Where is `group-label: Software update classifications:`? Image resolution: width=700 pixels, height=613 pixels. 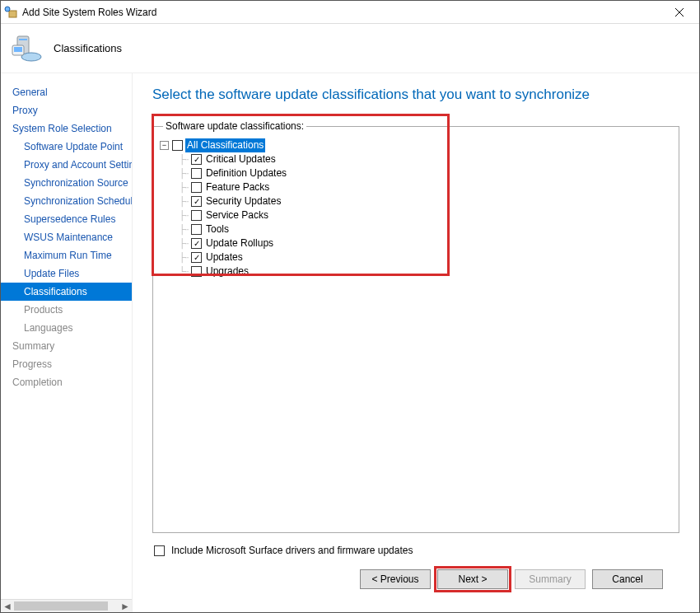
group-label: Software update classifications: is located at coordinates (235, 126).